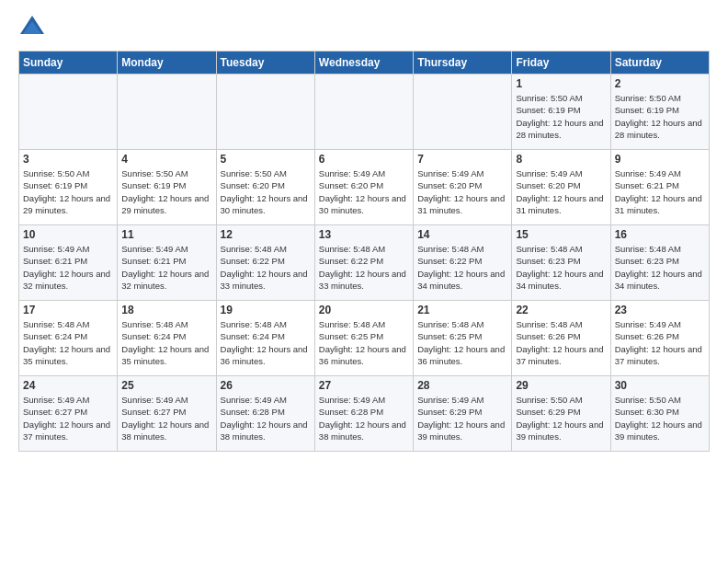 The image size is (728, 563). I want to click on col-header-friday: Friday, so click(561, 63).